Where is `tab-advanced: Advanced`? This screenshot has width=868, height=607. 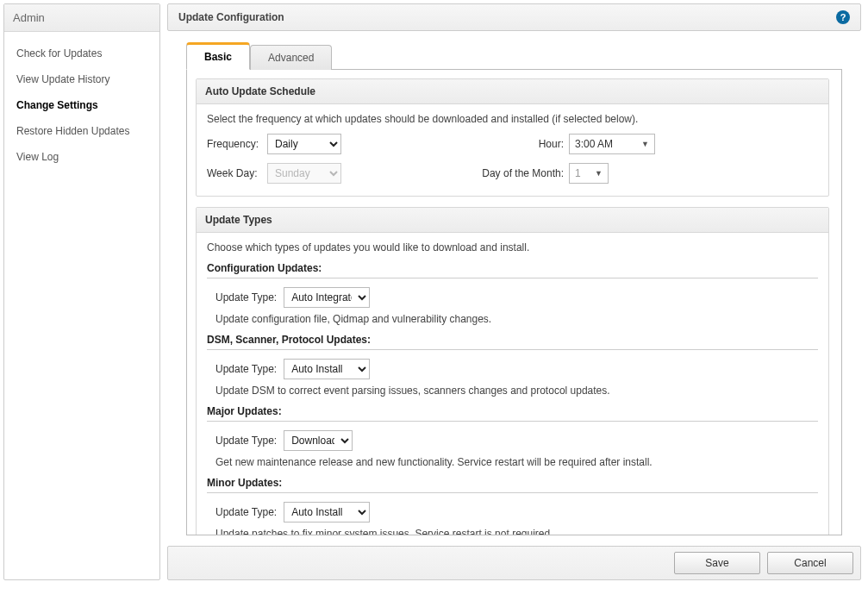 tab-advanced: Advanced is located at coordinates (291, 57).